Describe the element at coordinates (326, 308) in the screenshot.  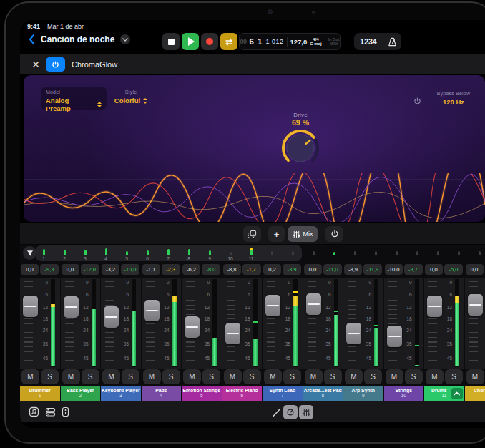
I see `fader-scale-label: 12` at that location.